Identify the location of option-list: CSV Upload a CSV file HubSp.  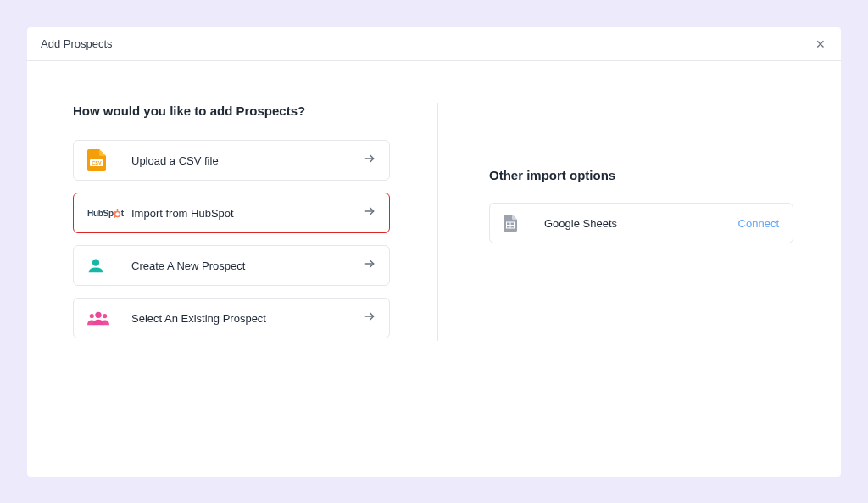
(231, 239).